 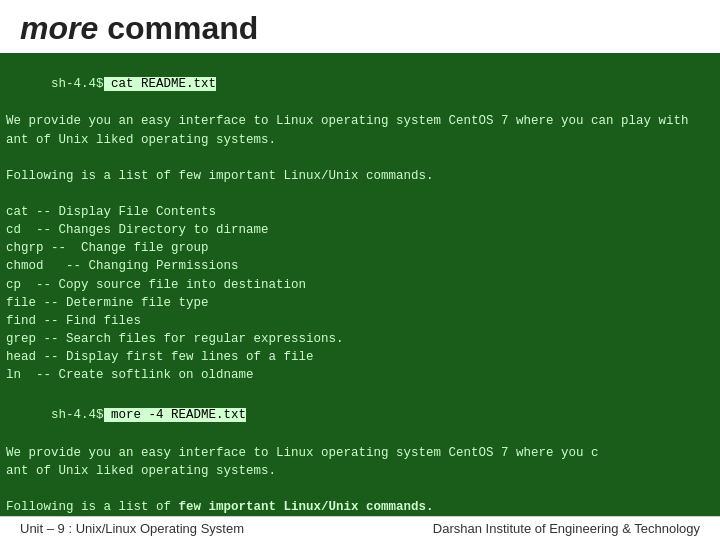 What do you see at coordinates (360, 303) in the screenshot?
I see `output-line-file: file -- Determine file type` at bounding box center [360, 303].